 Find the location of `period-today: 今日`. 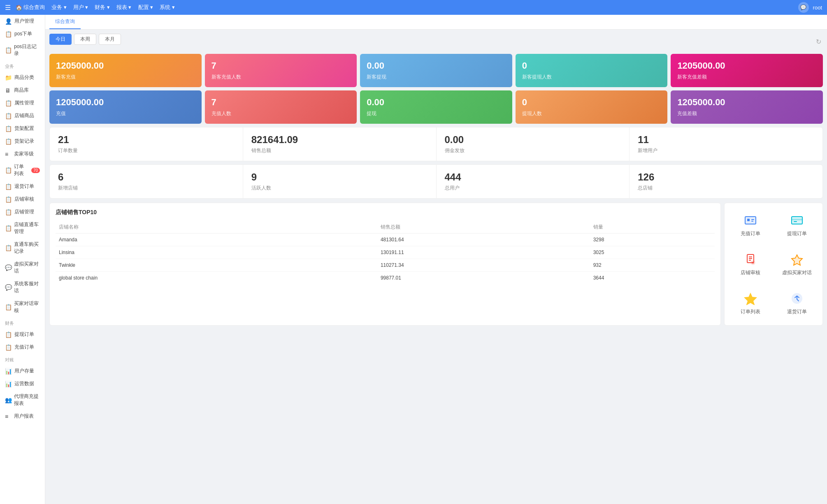

period-today: 今日 is located at coordinates (60, 39).